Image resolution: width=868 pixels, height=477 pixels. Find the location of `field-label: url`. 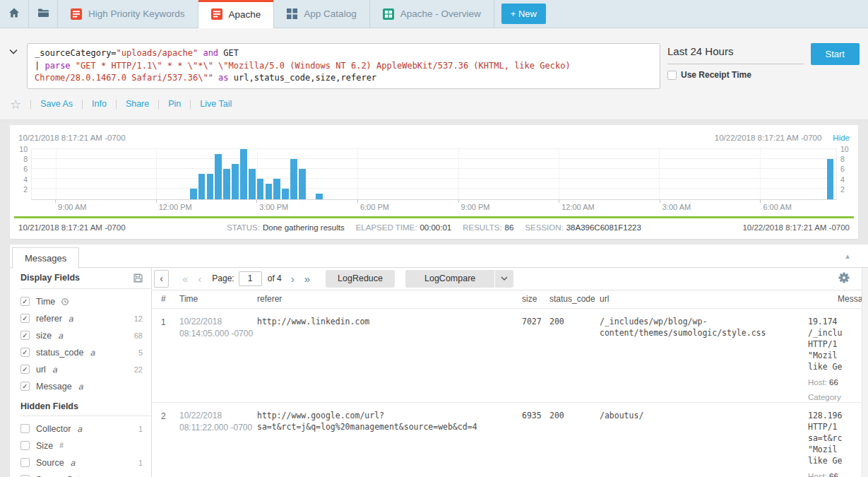

field-label: url is located at coordinates (41, 370).